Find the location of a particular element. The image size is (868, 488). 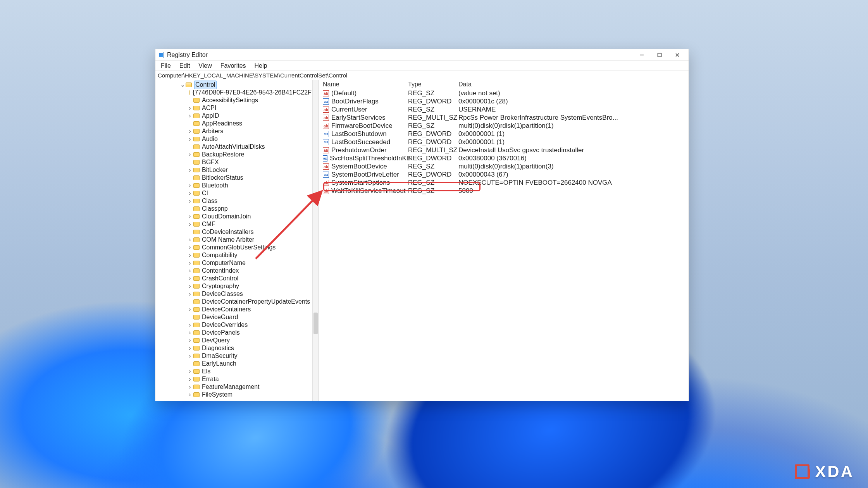

menu-favorites: Favorites is located at coordinates (233, 66).